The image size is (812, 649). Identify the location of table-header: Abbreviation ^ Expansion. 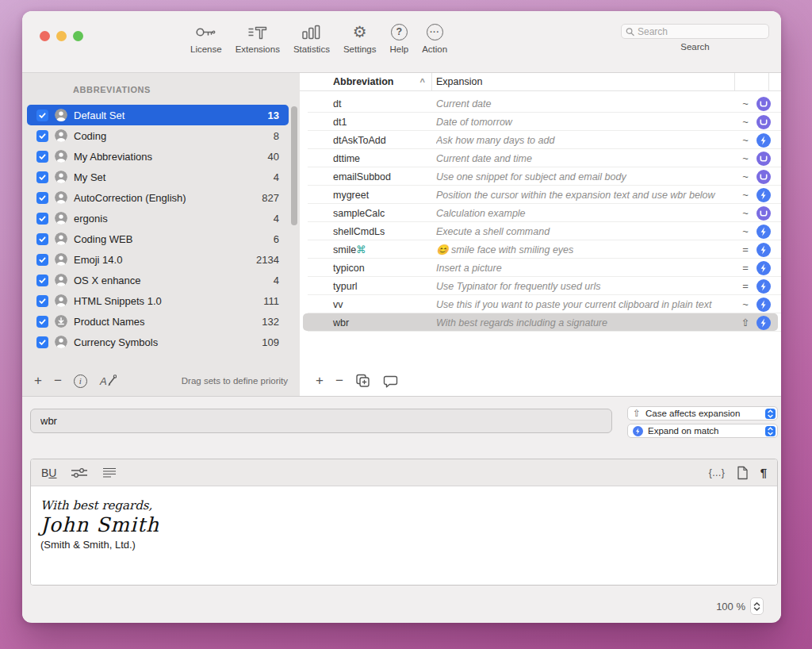
(541, 83).